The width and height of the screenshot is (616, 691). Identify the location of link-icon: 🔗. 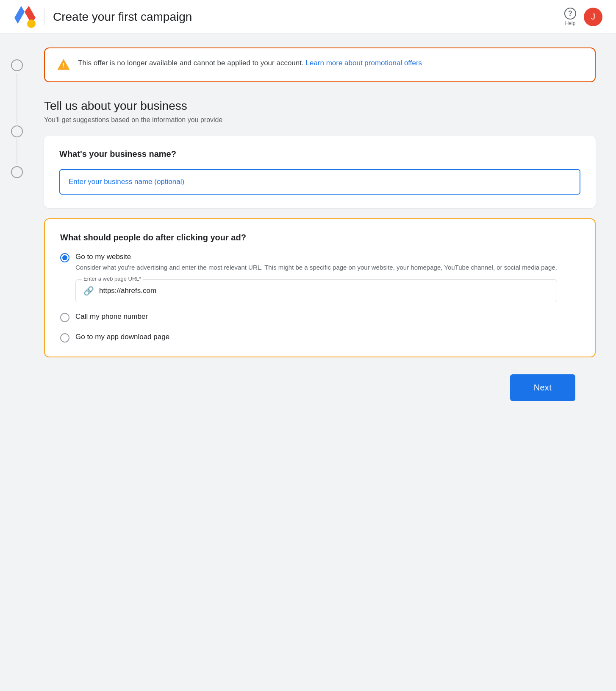
(89, 291).